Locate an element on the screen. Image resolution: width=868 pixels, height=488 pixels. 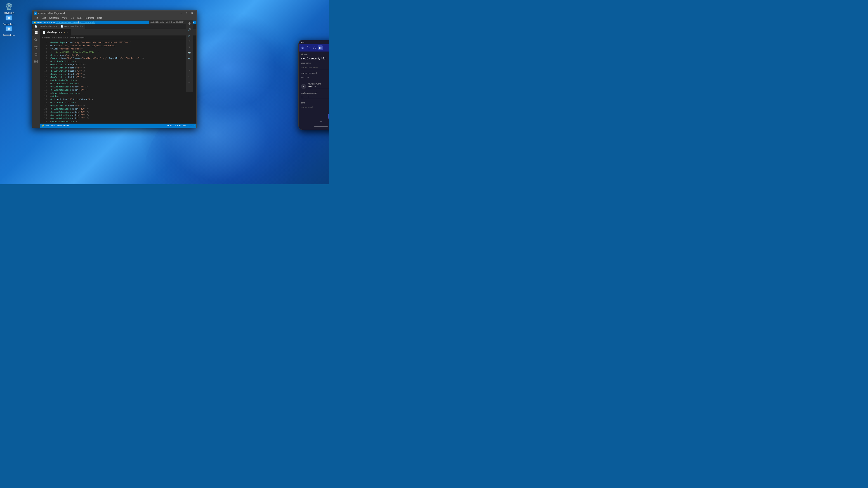
desktop-icon-screenshot2: Screenshot... is located at coordinates (9, 31).